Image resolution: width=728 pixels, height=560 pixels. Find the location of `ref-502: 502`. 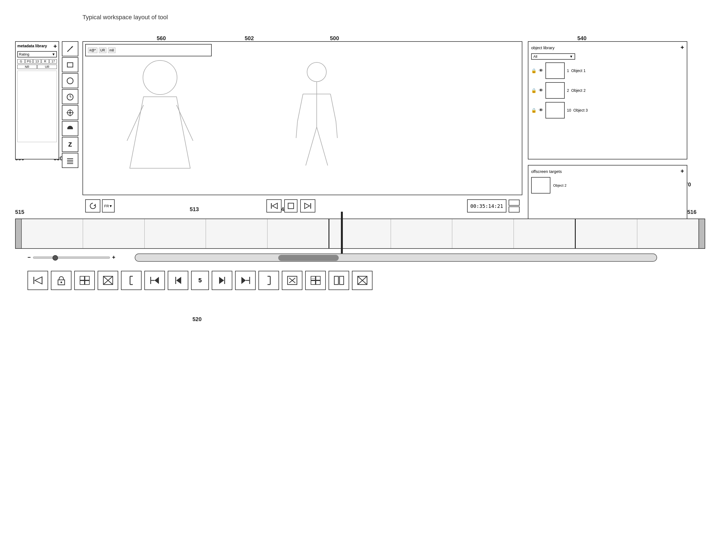

ref-502: 502 is located at coordinates (249, 39).